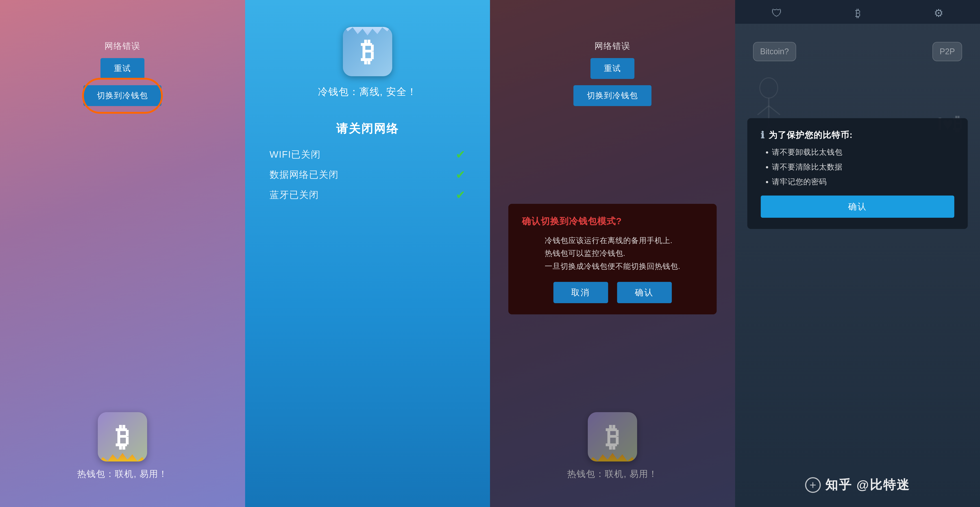 This screenshot has height=507, width=980. I want to click on btc-symbol-p3: ₿, so click(612, 437).